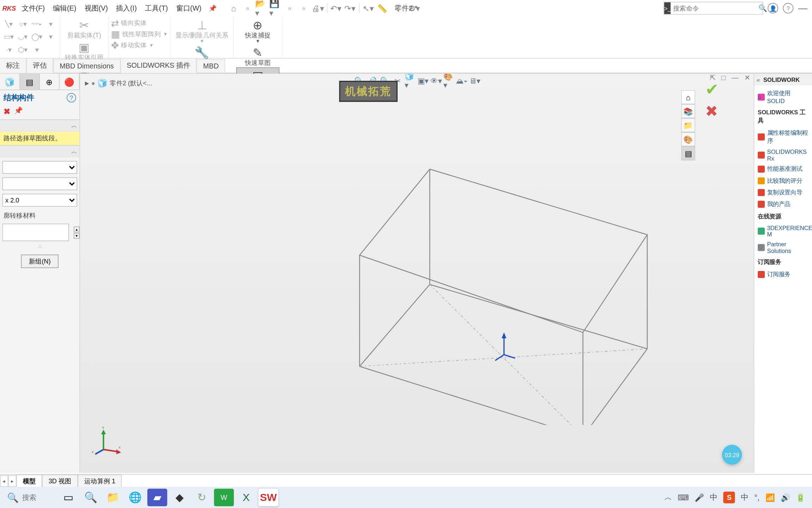 The width and height of the screenshot is (812, 508). What do you see at coordinates (262, 8) in the screenshot?
I see `open-icon: 📂▾` at bounding box center [262, 8].